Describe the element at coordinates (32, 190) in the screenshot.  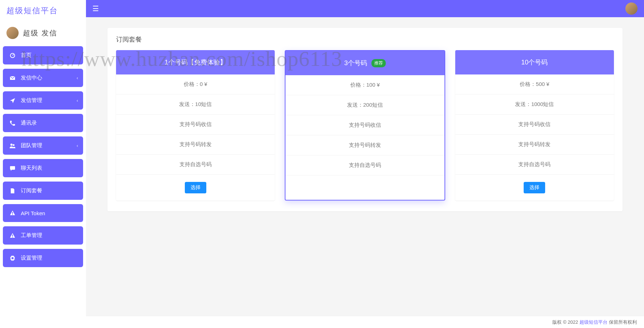
I see `nav-label: 订阅套餐` at that location.